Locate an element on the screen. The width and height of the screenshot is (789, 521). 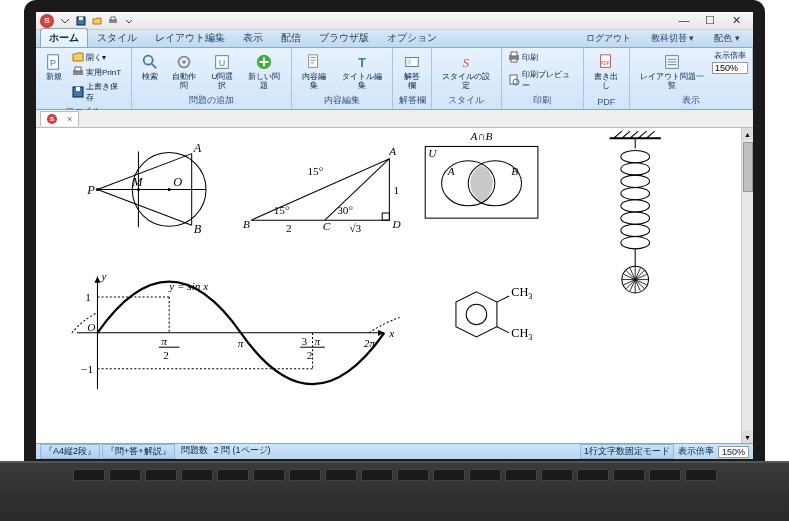
status-mode: 1行文字数固定モード is located at coordinates (627, 452).